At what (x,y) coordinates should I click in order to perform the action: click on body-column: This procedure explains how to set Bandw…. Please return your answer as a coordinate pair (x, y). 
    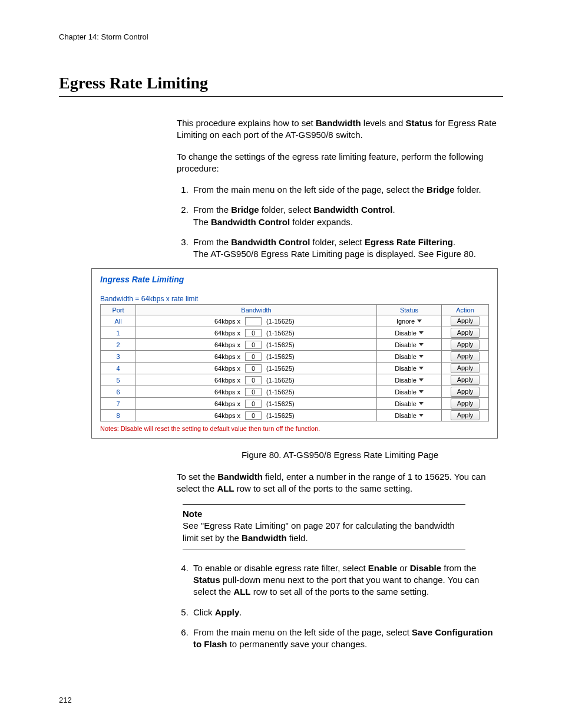
    Looking at the image, I should click on (340, 189).